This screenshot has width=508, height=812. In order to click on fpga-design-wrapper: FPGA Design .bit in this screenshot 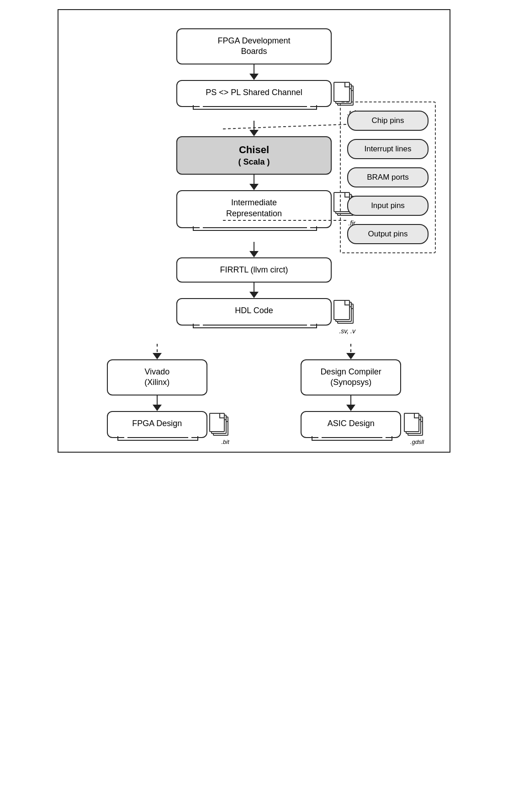, I will do `click(157, 424)`.